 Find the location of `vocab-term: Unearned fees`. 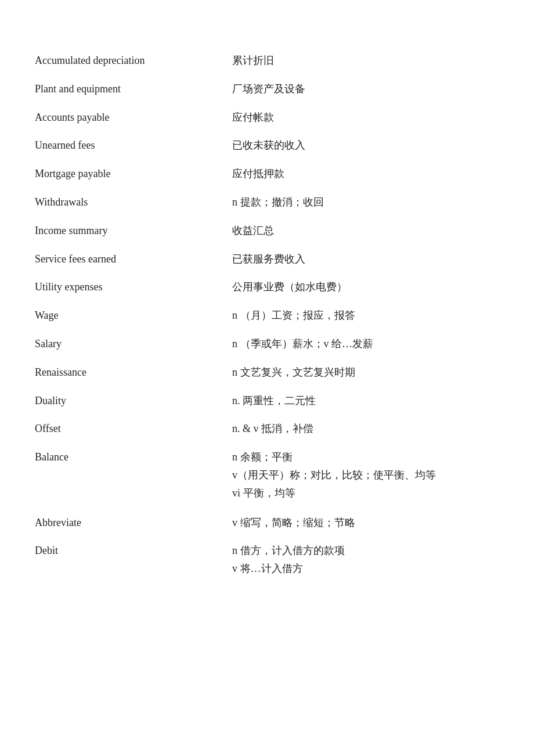

vocab-term: Unearned fees is located at coordinates (134, 145).